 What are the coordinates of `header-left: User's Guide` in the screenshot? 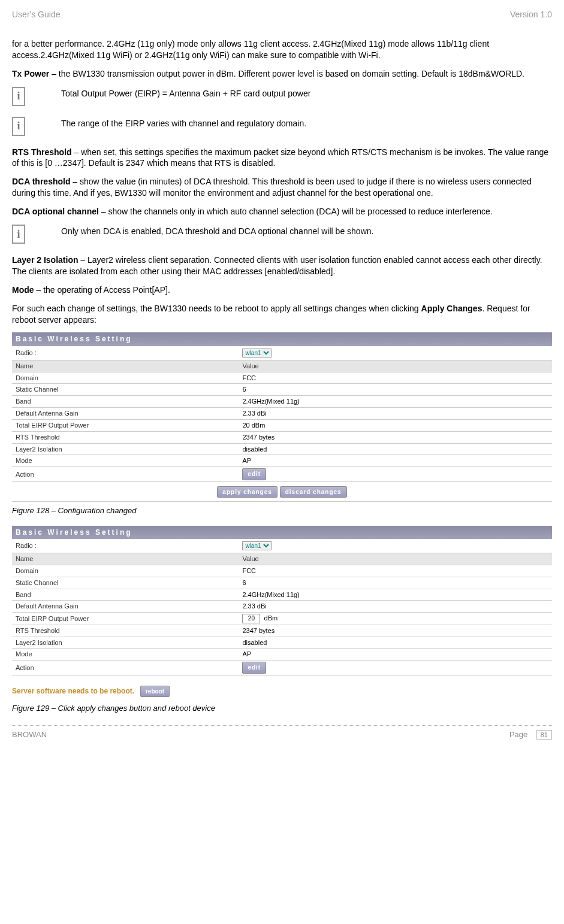 It's located at (36, 14).